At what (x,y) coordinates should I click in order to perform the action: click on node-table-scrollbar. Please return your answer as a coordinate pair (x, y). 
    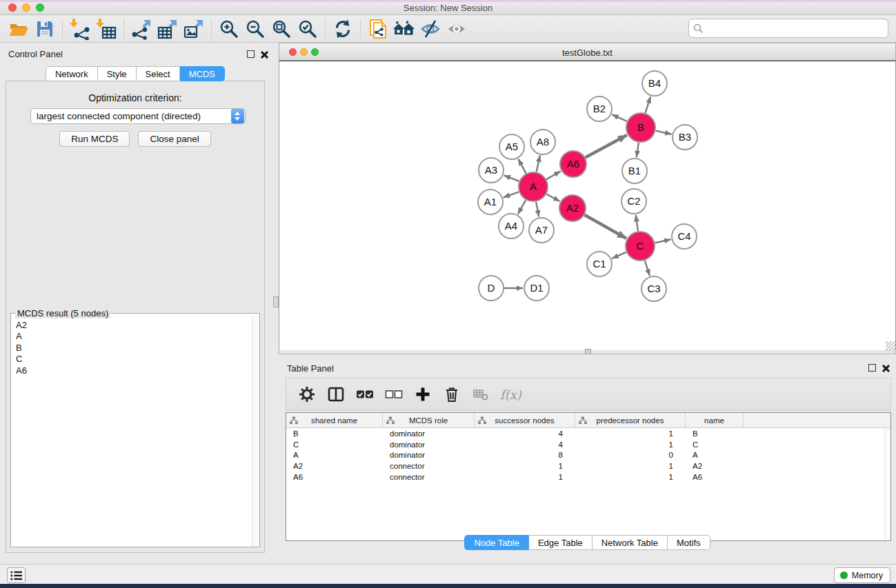
    Looking at the image, I should click on (887, 484).